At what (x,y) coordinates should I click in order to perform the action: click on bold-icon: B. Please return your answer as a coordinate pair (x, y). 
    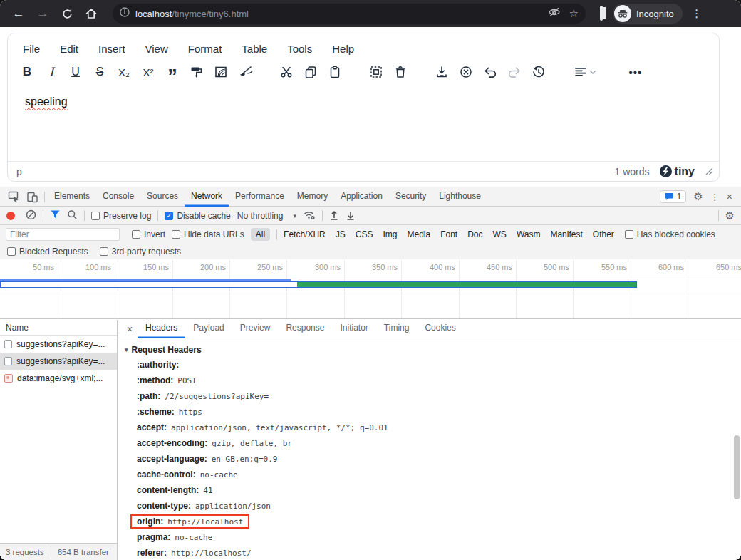
    Looking at the image, I should click on (27, 72).